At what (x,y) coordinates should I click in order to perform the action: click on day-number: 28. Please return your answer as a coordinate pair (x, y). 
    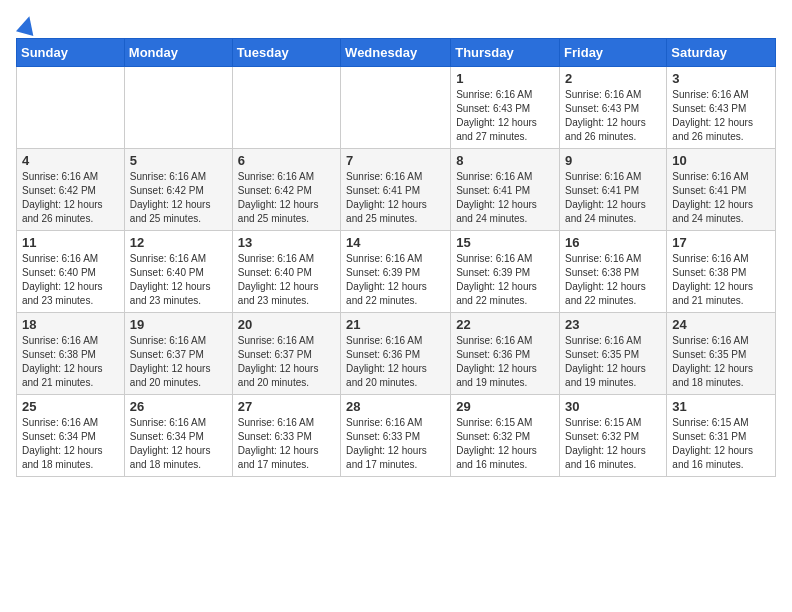
    Looking at the image, I should click on (396, 406).